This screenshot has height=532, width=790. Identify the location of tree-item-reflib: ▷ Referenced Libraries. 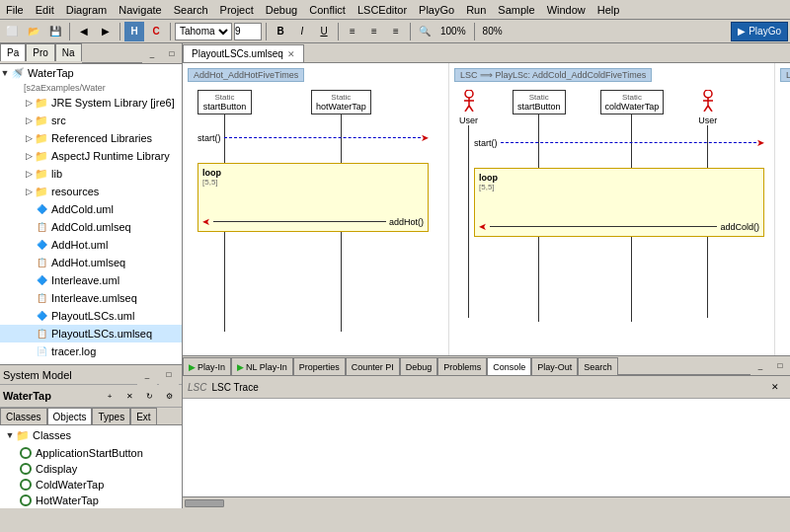
(91, 138).